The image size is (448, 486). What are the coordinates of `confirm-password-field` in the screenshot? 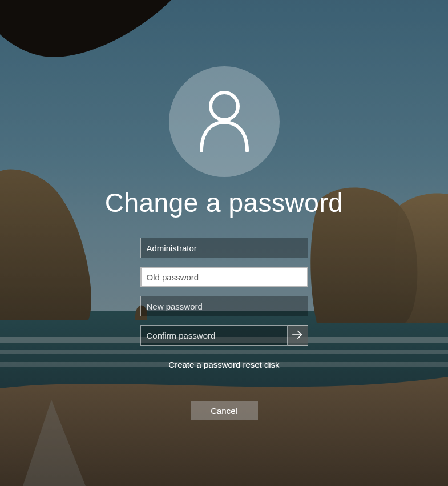 It's located at (214, 335).